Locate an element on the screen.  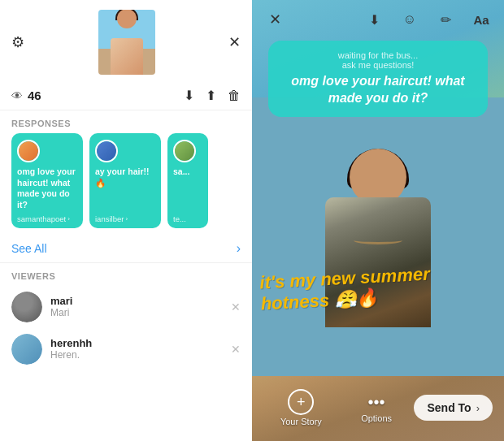
response-card-2: ay your hair!! 🔥 iansilber › is located at coordinates (125, 180).